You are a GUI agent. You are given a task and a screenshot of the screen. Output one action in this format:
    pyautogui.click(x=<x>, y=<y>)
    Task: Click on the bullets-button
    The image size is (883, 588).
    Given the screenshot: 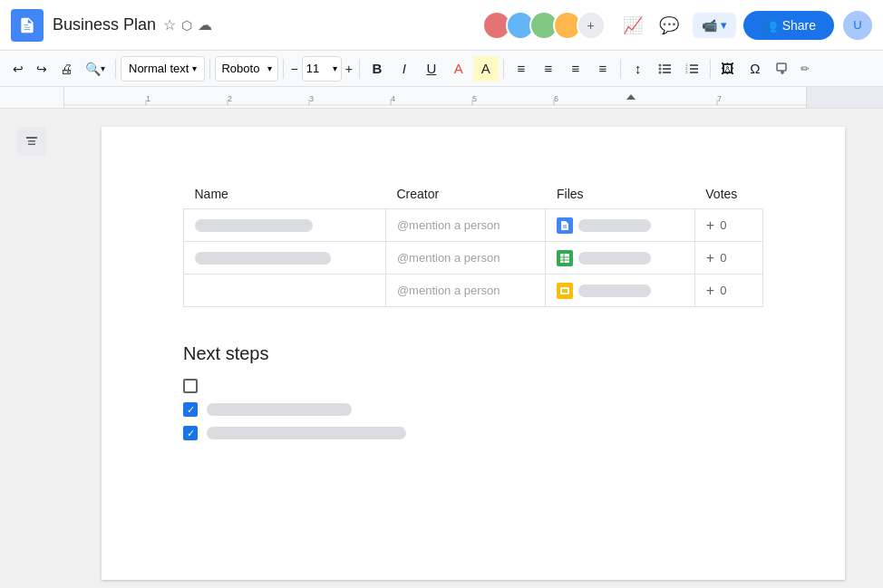 What is the action you would take?
    pyautogui.click(x=665, y=69)
    